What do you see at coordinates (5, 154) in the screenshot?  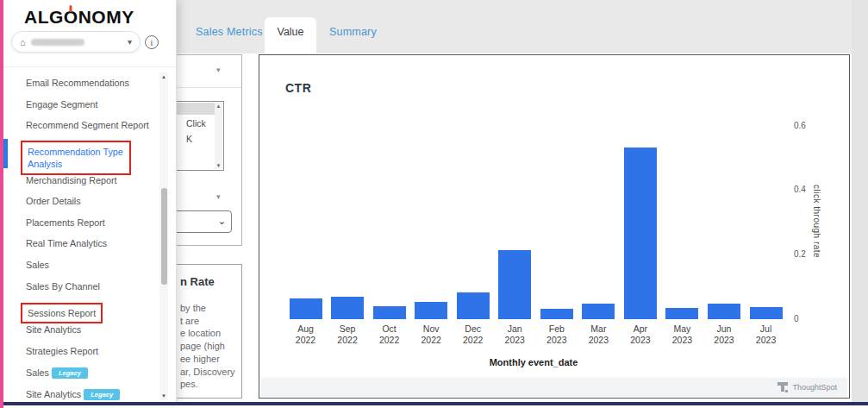 I see `active-item-indicator` at bounding box center [5, 154].